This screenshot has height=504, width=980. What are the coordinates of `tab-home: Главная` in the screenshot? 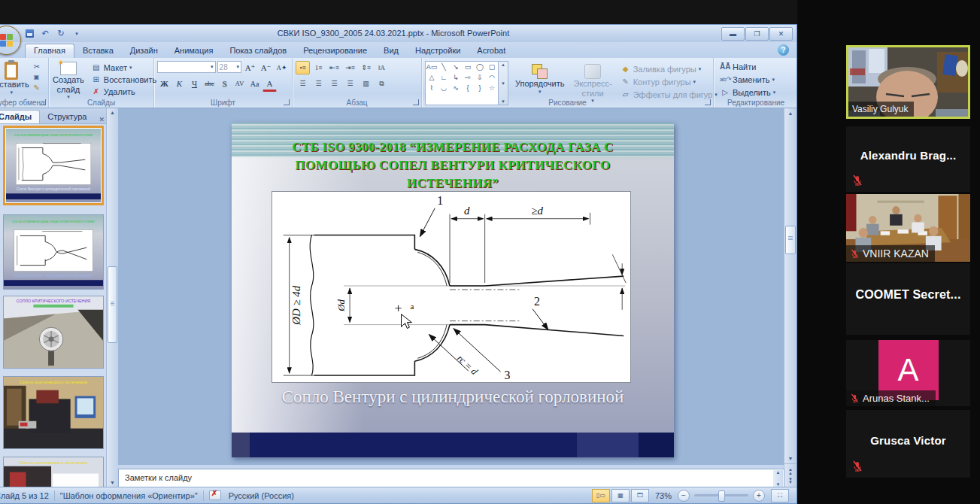 It's located at (50, 51).